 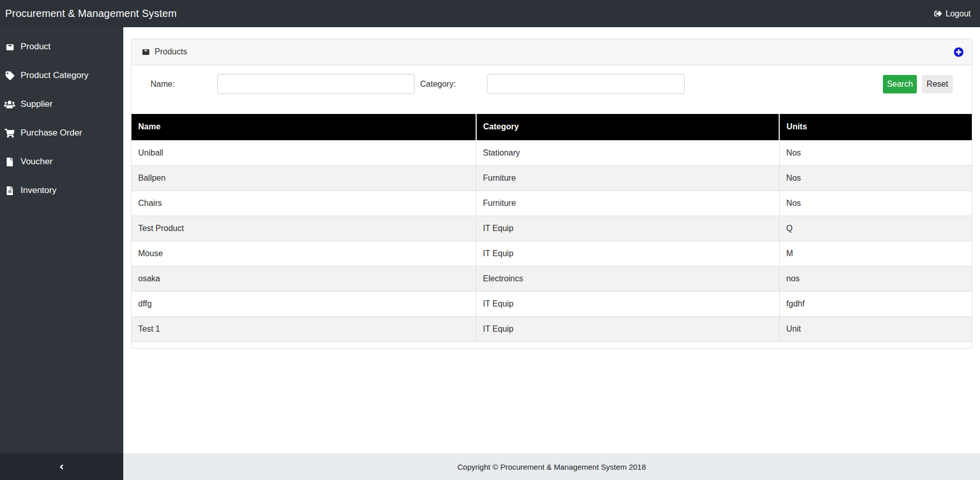 What do you see at coordinates (628, 278) in the screenshot?
I see `table-cell: Electroincs` at bounding box center [628, 278].